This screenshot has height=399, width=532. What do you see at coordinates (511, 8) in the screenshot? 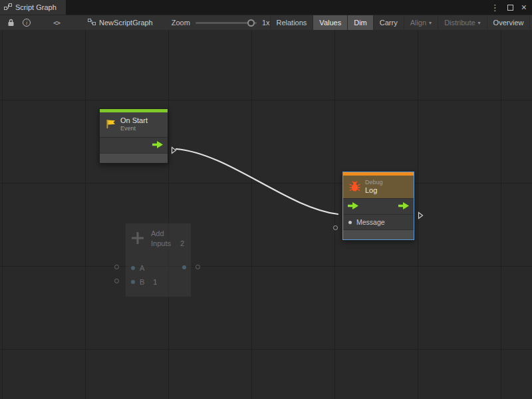
I see `maximize-icon` at bounding box center [511, 8].